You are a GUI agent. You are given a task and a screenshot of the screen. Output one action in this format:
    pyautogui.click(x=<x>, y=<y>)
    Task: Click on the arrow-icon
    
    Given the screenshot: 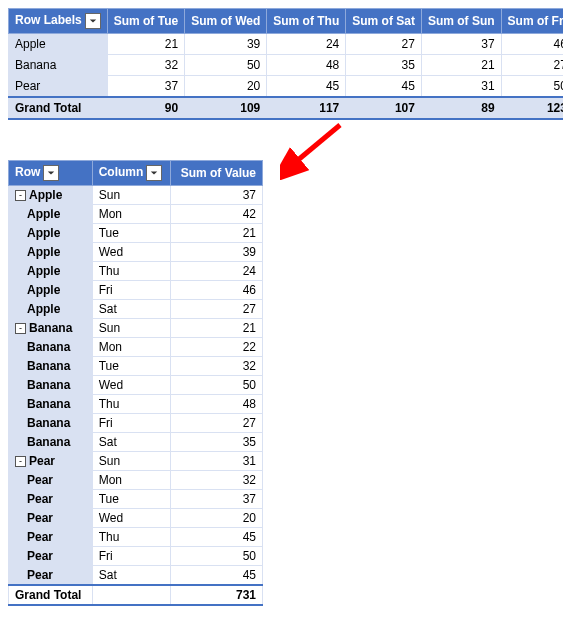 What is the action you would take?
    pyautogui.click(x=315, y=152)
    